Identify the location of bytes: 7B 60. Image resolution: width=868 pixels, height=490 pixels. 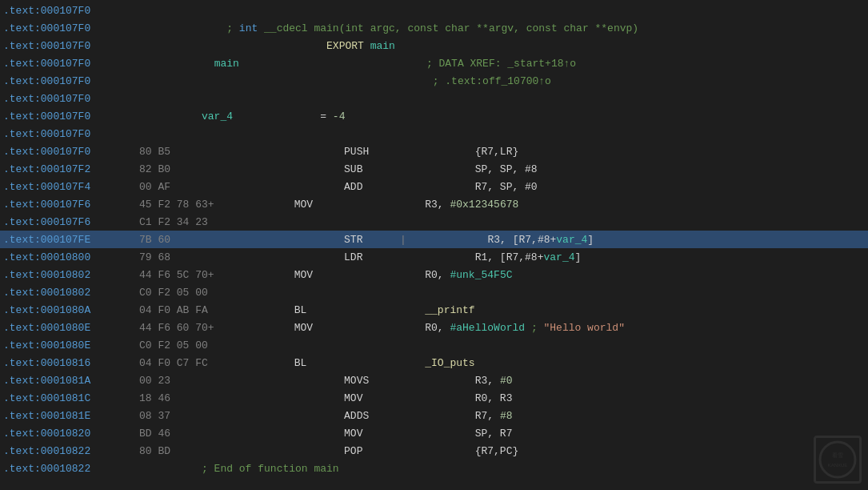
(179, 240).